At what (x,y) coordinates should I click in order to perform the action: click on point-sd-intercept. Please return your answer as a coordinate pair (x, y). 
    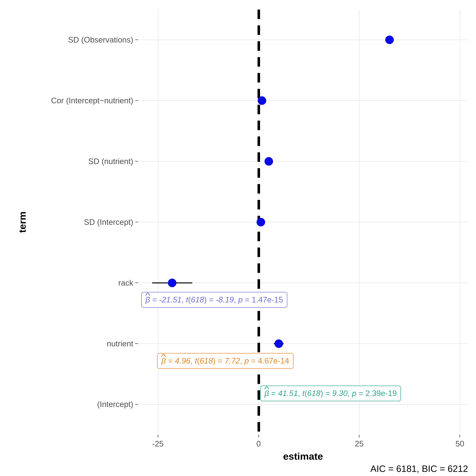
    Looking at the image, I should click on (261, 222).